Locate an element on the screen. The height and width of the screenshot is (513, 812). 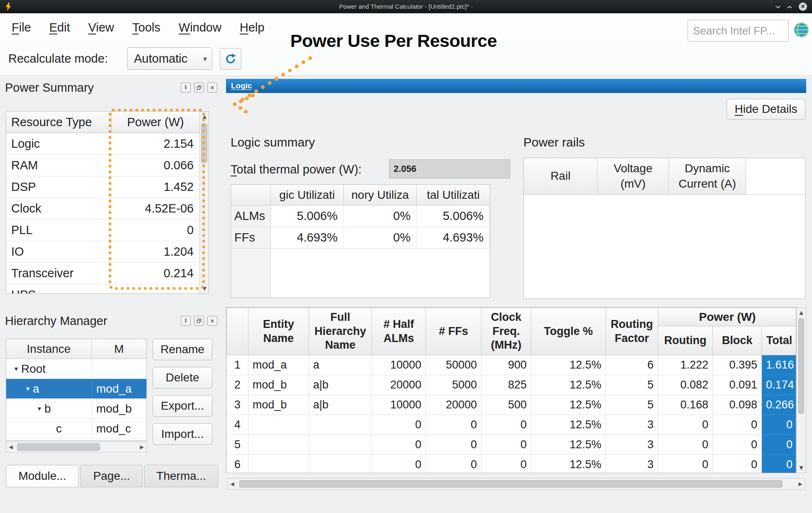
resource-type-cell: IO is located at coordinates (59, 252).